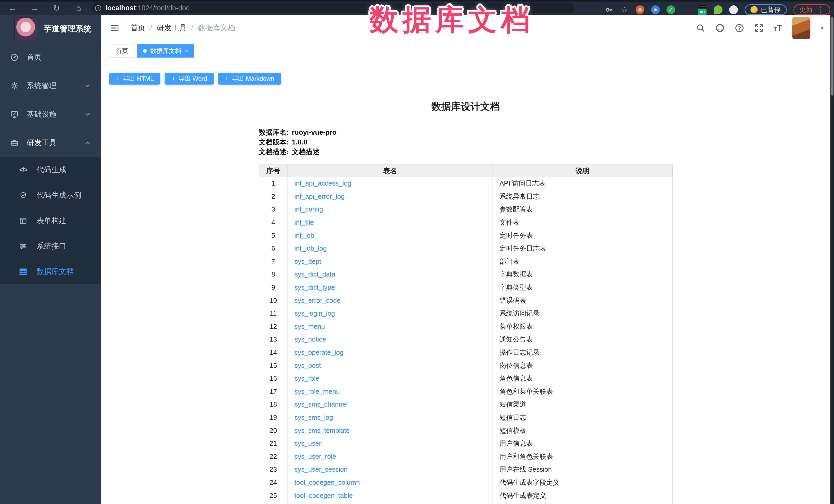  I want to click on table-link: inf_api_error_log, so click(320, 196).